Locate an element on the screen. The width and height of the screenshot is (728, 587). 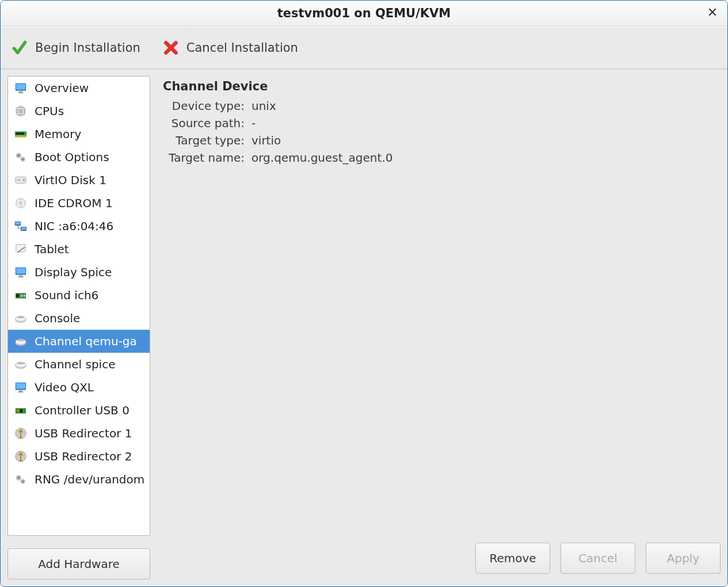
property-row: Device type:unix is located at coordinates (439, 106).